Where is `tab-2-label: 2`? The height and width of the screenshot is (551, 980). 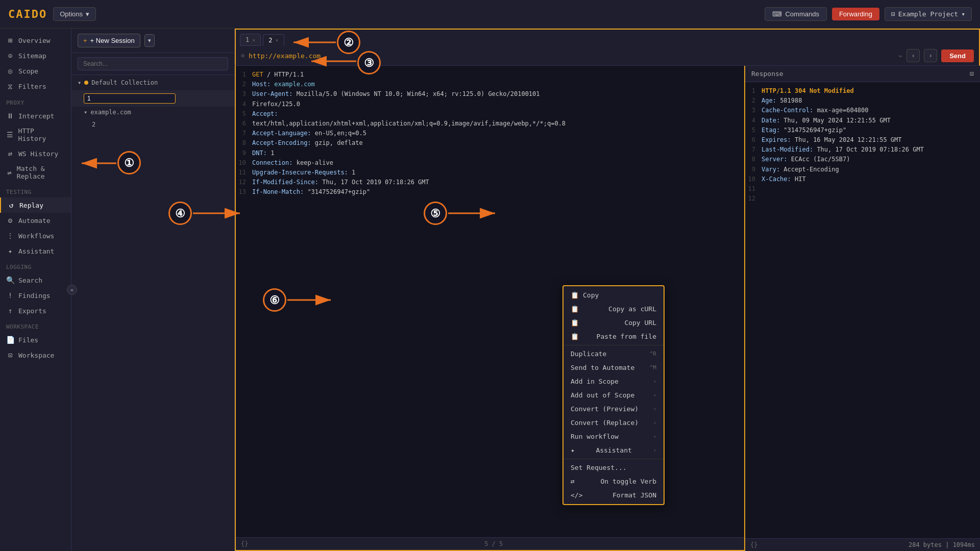
tab-2-label: 2 is located at coordinates (271, 40).